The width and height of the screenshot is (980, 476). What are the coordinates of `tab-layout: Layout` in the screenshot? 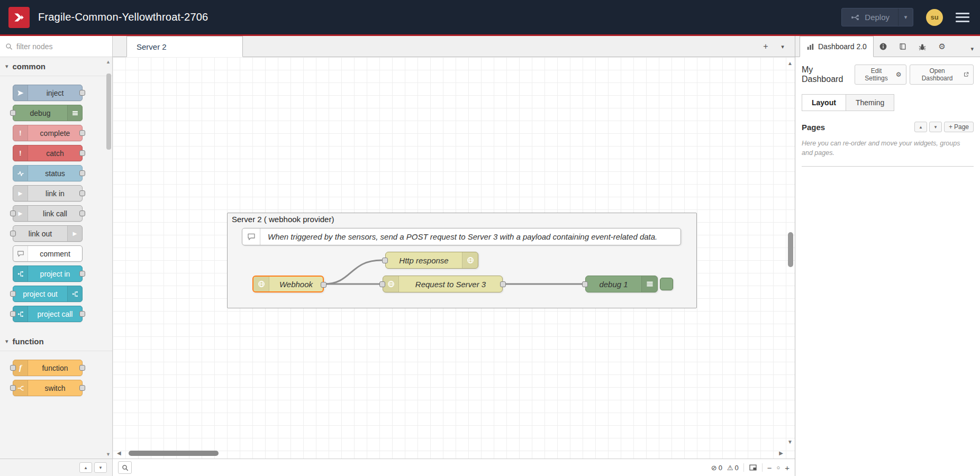 It's located at (824, 103).